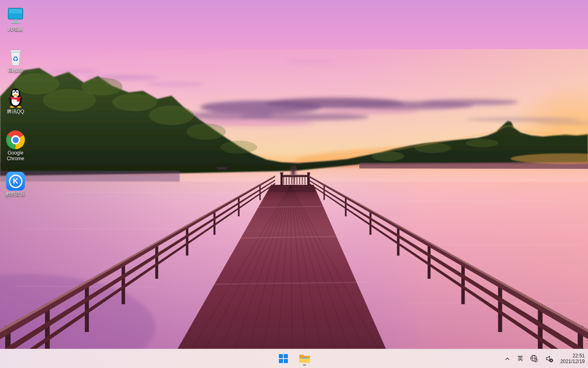 The height and width of the screenshot is (368, 588). Describe the element at coordinates (16, 71) in the screenshot. I see `desktop-icon-label: 回收站` at that location.